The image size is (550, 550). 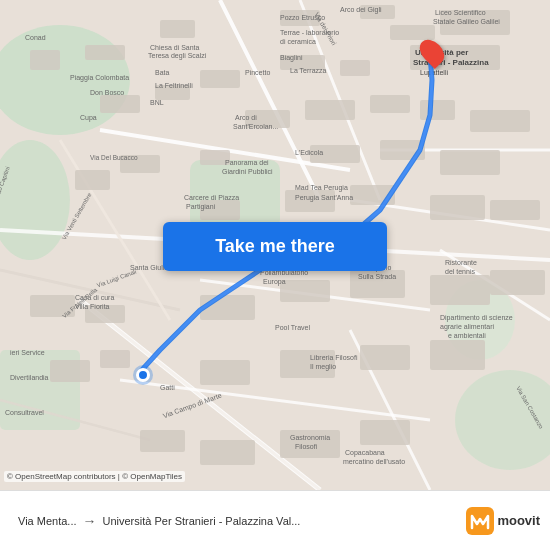 I want to click on route-info: Via Menta... → Università Per Stranieri …, so click(x=238, y=521).